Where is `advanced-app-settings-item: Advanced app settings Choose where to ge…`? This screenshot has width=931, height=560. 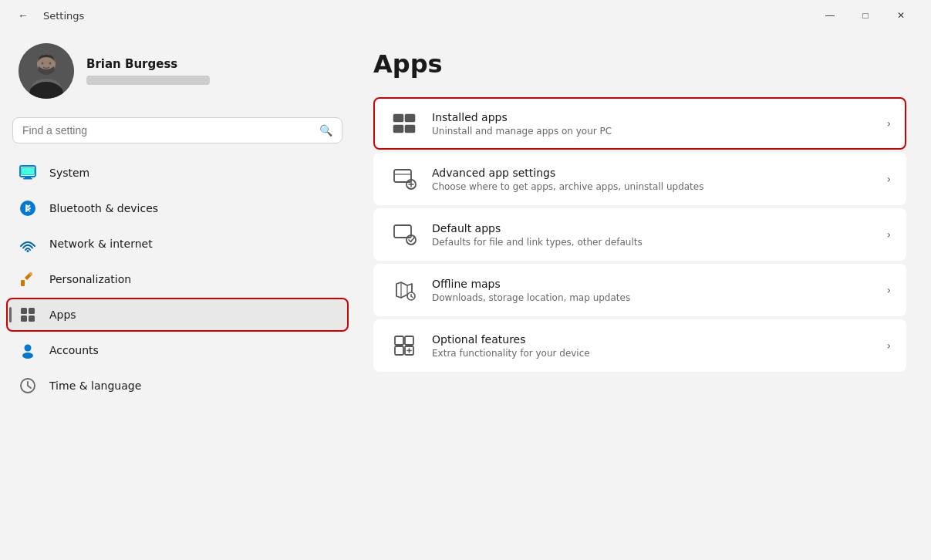
advanced-app-settings-item: Advanced app settings Choose where to ge… is located at coordinates (640, 179).